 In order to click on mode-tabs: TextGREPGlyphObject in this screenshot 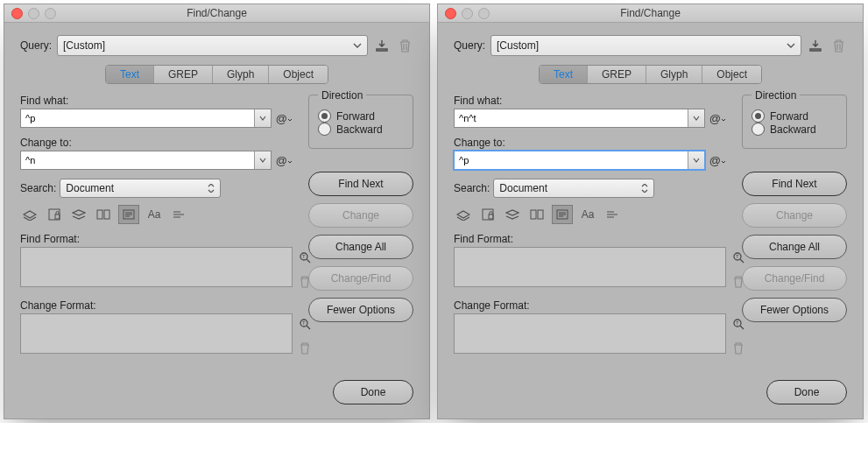, I will do `click(217, 74)`.